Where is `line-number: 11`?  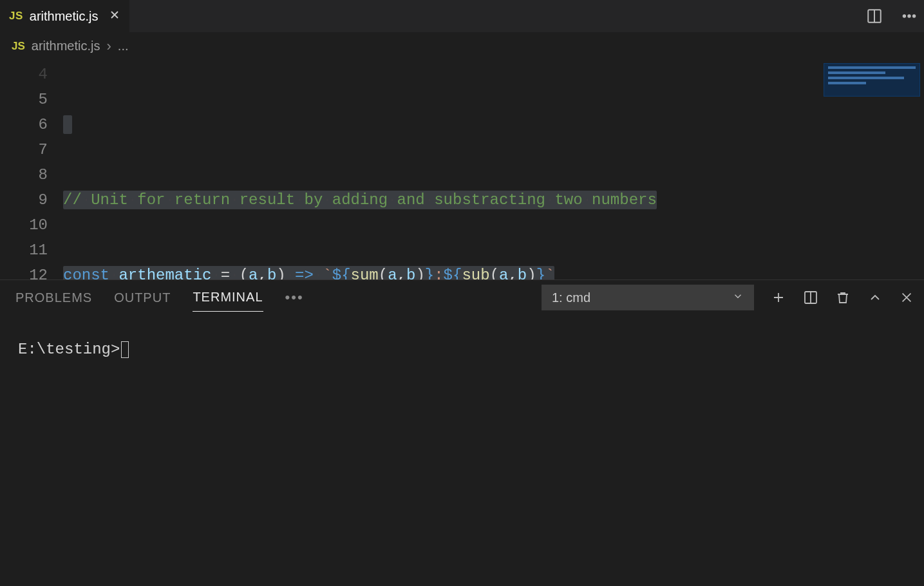
line-number: 11 is located at coordinates (24, 250).